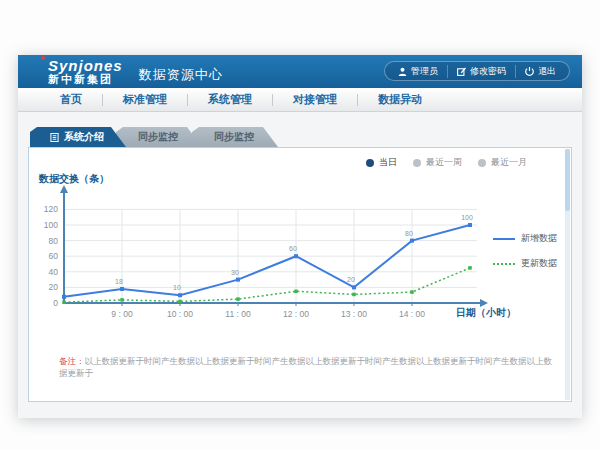 This screenshot has width=600, height=450. I want to click on tab-system-intro-label: 系统介绍, so click(84, 137).